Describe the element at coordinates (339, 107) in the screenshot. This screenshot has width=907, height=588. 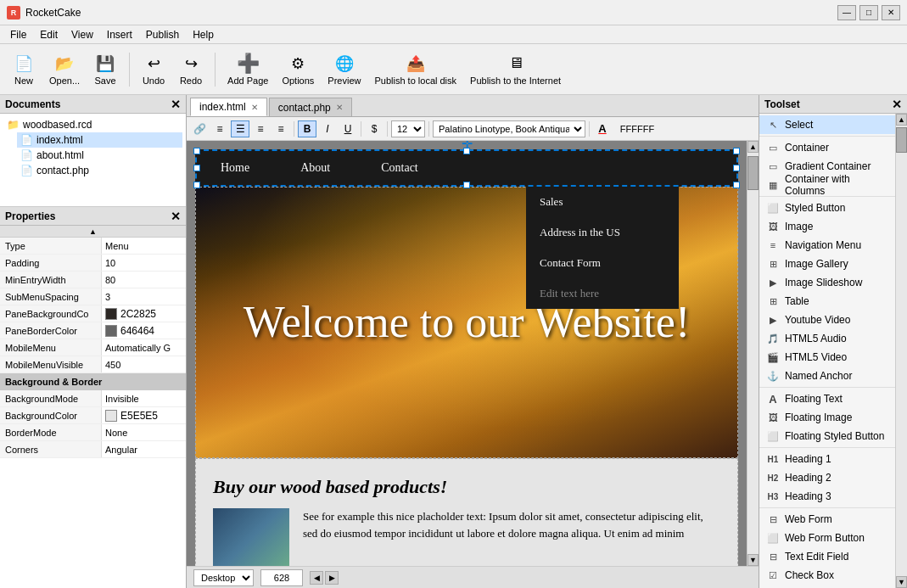
I see `tab-contact-close: ✕` at that location.